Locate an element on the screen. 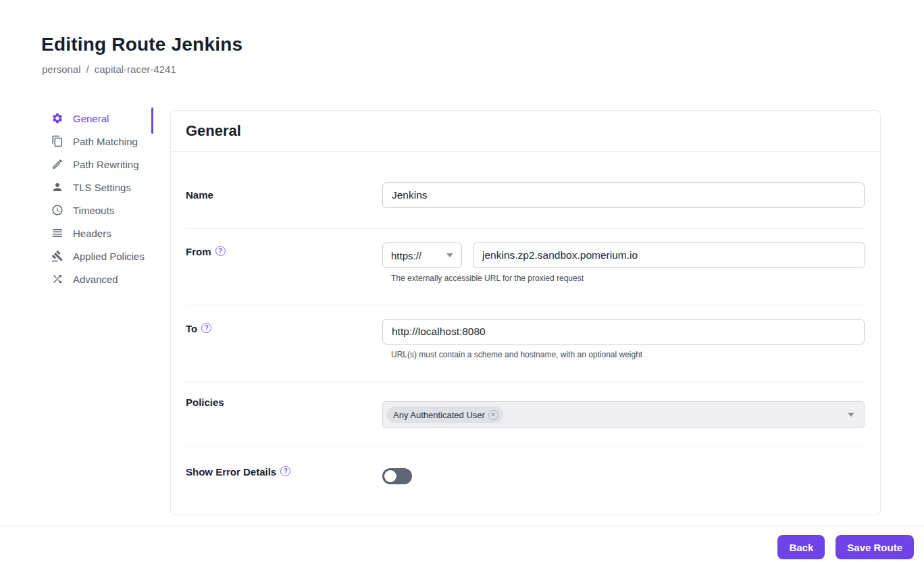 This screenshot has height=562, width=924. show-error-details-toggle is located at coordinates (397, 476).